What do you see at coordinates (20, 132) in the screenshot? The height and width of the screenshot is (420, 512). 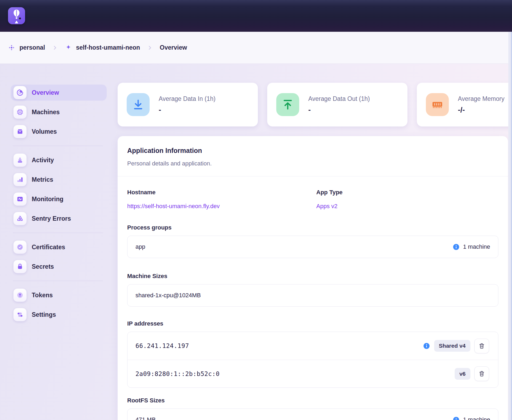 I see `volumes-box-icon` at bounding box center [20, 132].